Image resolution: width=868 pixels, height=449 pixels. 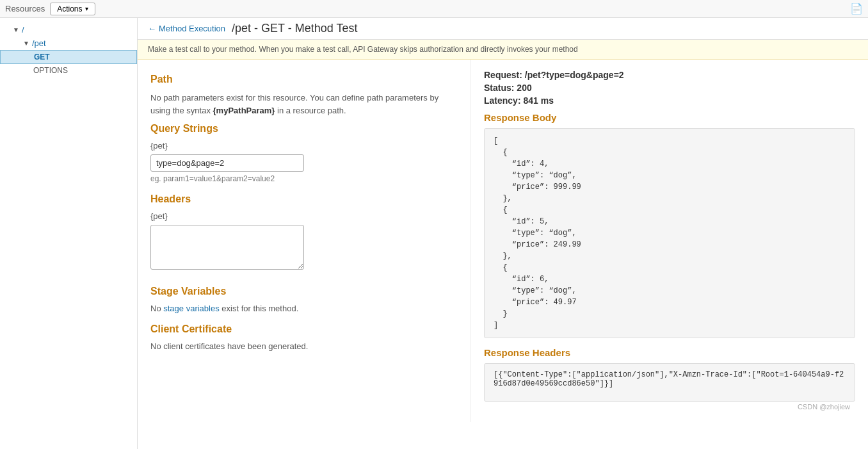 What do you see at coordinates (304, 216) in the screenshot?
I see `headers-param-label: {pet}` at bounding box center [304, 216].